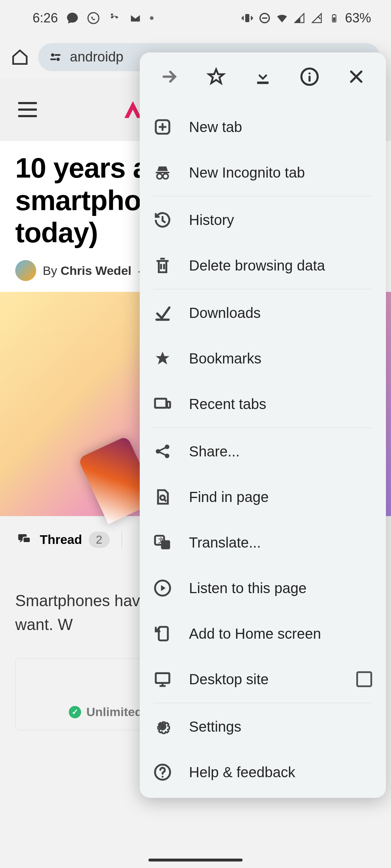 Image resolution: width=391 pixels, height=868 pixels. Describe the element at coordinates (24, 540) in the screenshot. I see `comments-icon` at that location.